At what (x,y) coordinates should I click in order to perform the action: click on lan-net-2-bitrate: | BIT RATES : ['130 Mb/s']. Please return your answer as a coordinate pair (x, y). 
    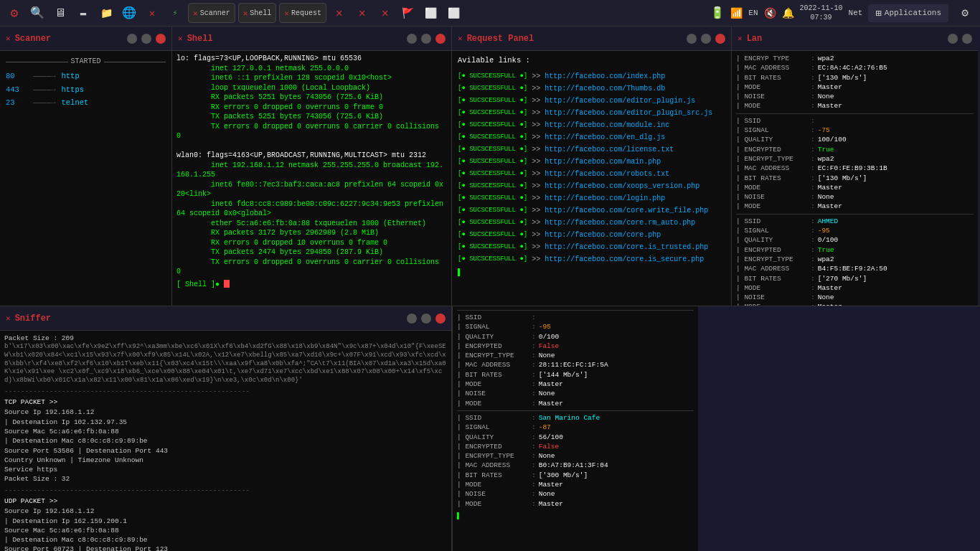
    Looking at the image, I should click on (855, 178).